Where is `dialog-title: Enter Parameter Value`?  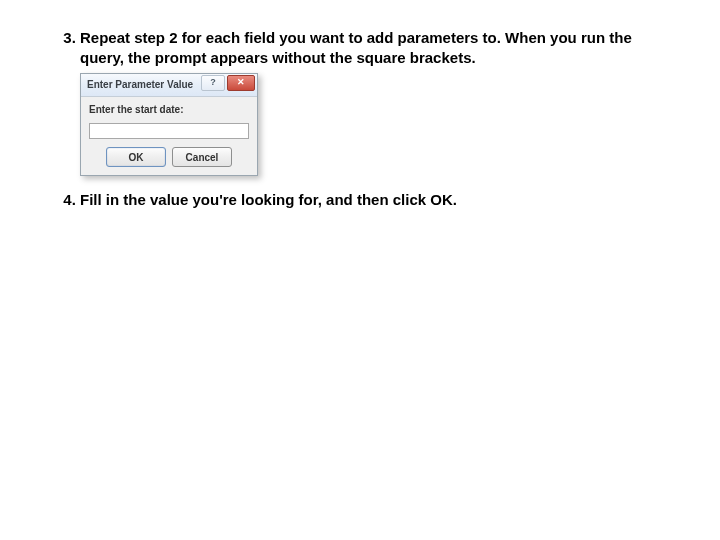 dialog-title: Enter Parameter Value is located at coordinates (137, 85).